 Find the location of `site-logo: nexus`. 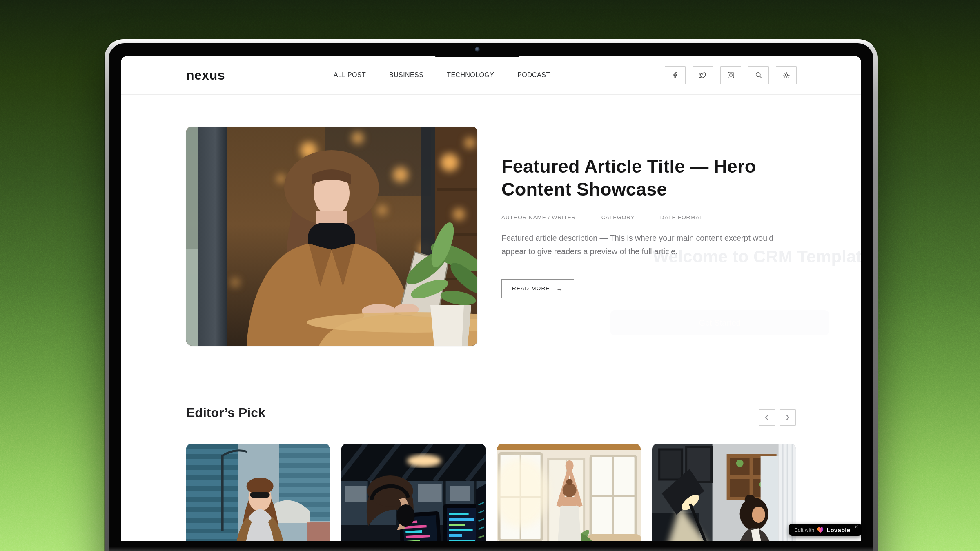

site-logo: nexus is located at coordinates (206, 75).